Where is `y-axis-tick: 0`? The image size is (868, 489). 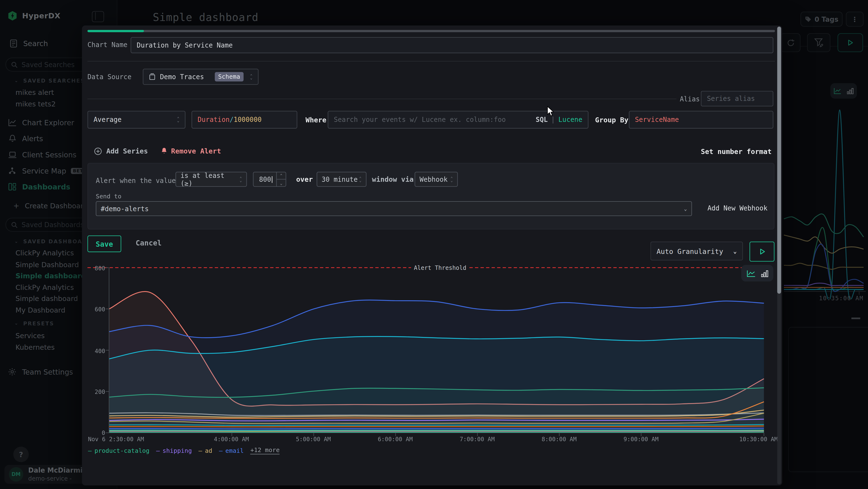
y-axis-tick: 0 is located at coordinates (97, 433).